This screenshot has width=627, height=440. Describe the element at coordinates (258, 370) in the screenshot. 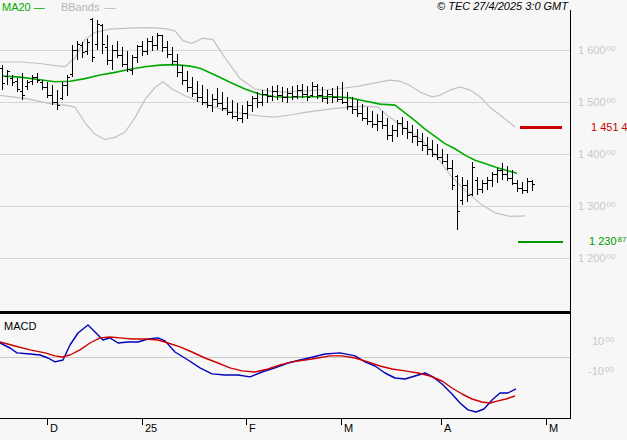

I see `macd-signal-line` at that location.